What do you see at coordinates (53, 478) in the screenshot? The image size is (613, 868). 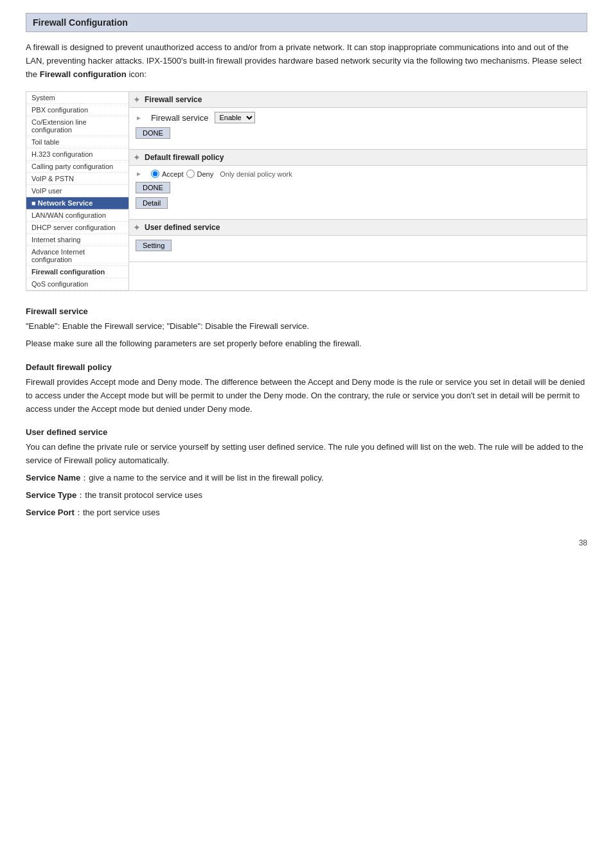 I see `service-name-bold: Service Name` at bounding box center [53, 478].